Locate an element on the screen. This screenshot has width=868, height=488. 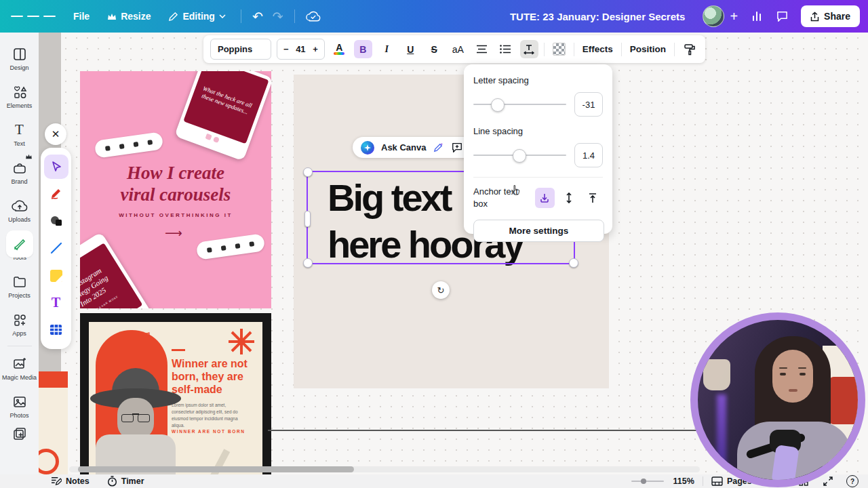
winner-photo-man is located at coordinates (139, 419).